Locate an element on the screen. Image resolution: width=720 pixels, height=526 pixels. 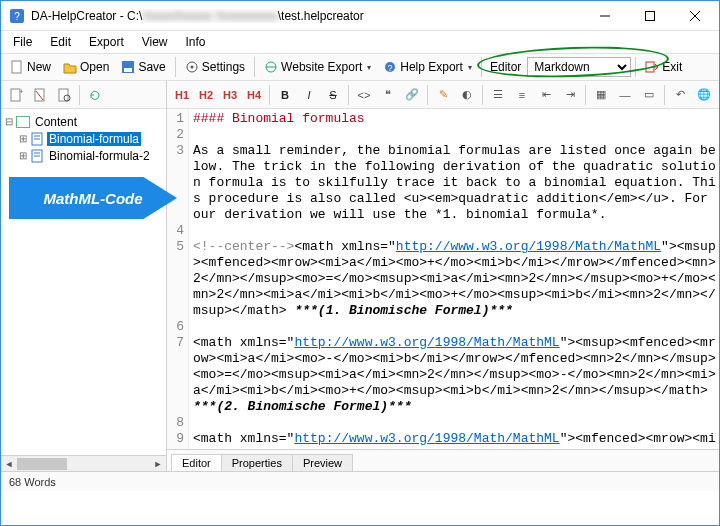
minimize-button is located at coordinates (604, 16).